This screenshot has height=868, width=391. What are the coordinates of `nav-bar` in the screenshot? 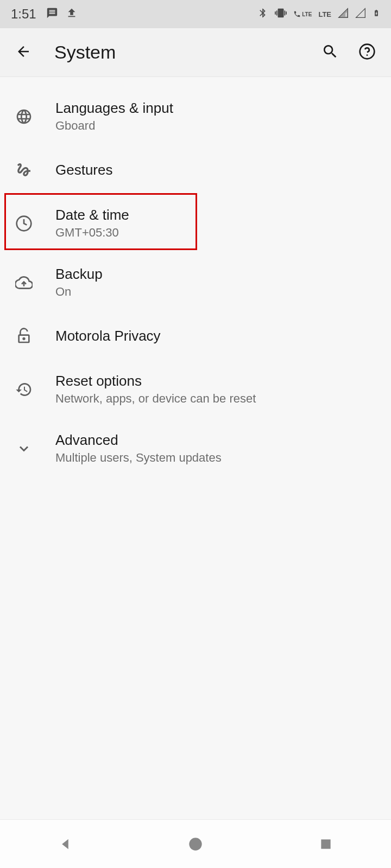 It's located at (195, 844).